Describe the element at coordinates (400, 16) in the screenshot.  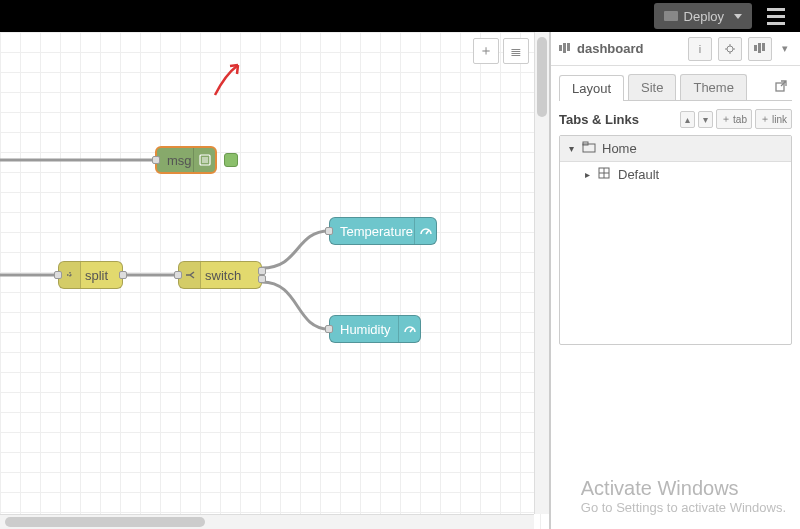
I see `app-header: Deploy` at that location.